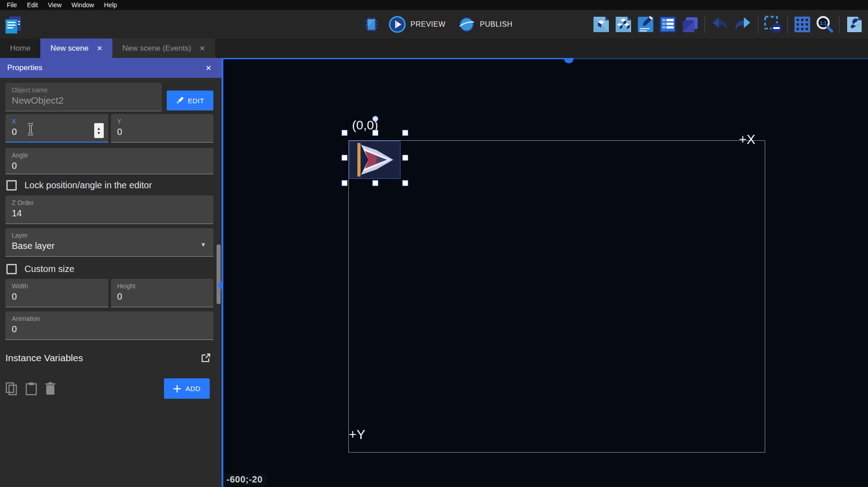 Image resolution: width=868 pixels, height=487 pixels. What do you see at coordinates (434, 24) in the screenshot?
I see `main-toolbar: PREVIEW PUBLISH` at bounding box center [434, 24].